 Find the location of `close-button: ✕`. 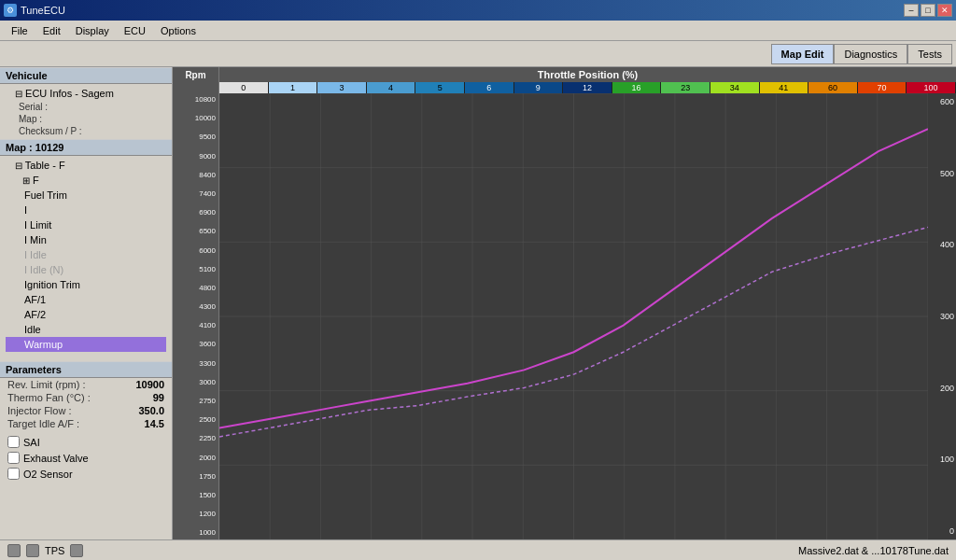

close-button: ✕ is located at coordinates (945, 10).